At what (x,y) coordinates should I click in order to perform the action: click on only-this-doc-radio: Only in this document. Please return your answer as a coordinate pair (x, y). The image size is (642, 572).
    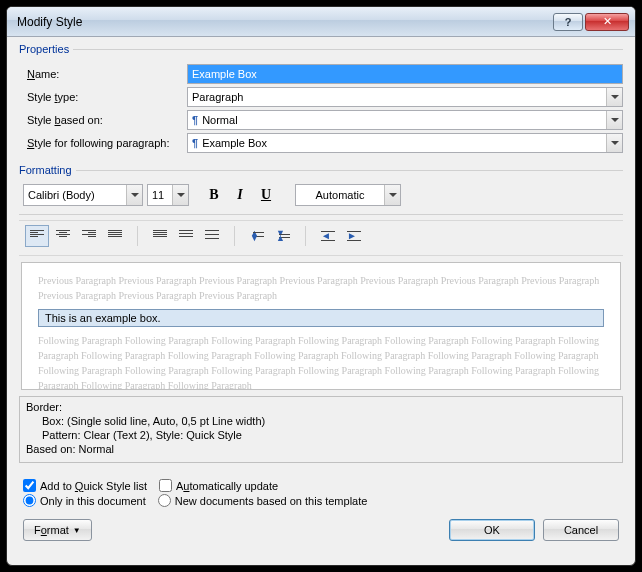
    Looking at the image, I should click on (84, 500).